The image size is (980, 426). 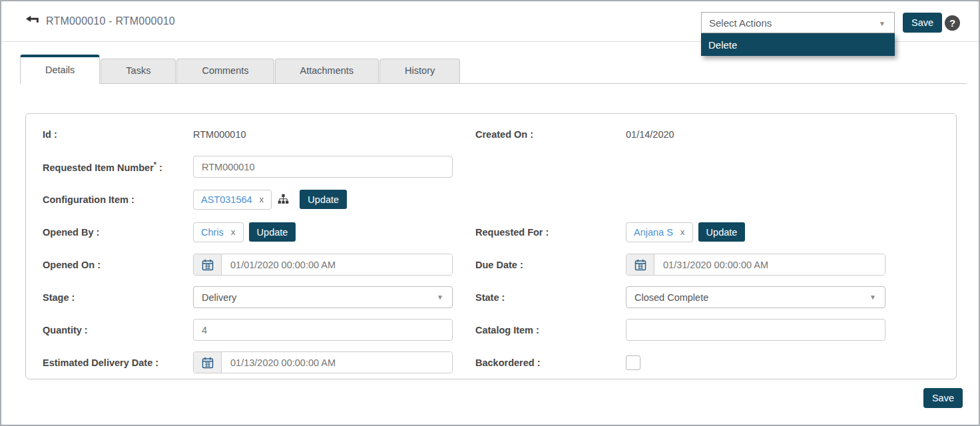 What do you see at coordinates (323, 330) in the screenshot?
I see `quantity-input` at bounding box center [323, 330].